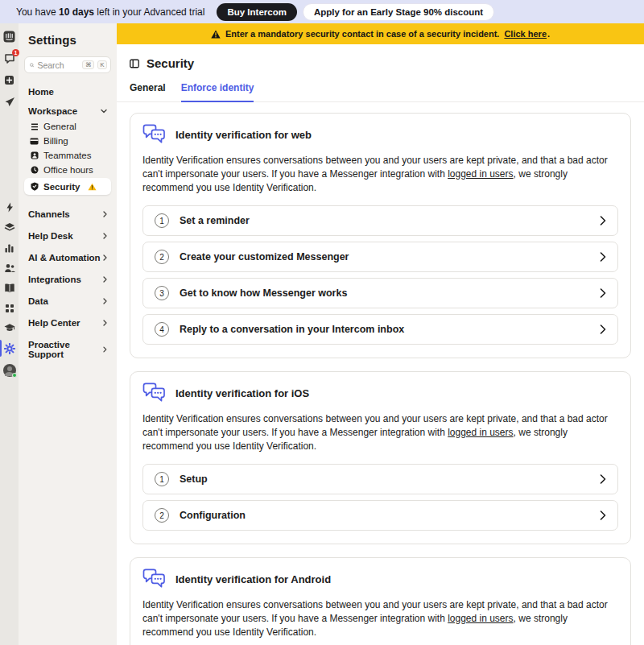  Describe the element at coordinates (380, 515) in the screenshot. I see `step-ios-configuration: 2 Configuration` at that location.